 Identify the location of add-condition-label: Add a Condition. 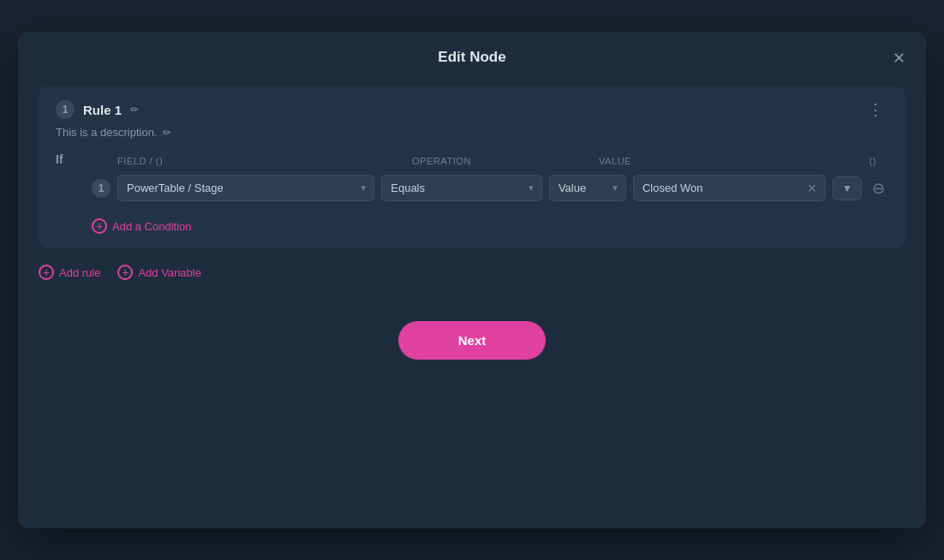
(152, 226).